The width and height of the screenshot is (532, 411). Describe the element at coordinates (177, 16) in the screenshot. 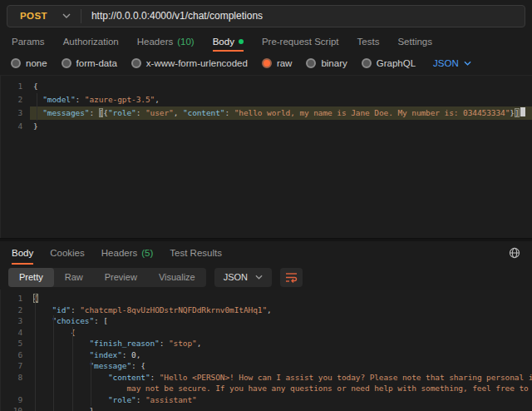

I see `url-input: http://0.0.0.0:4000/v1/chat/completions` at that location.